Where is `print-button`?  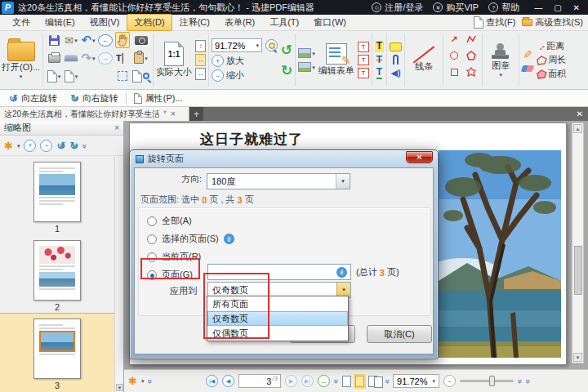 print-button is located at coordinates (54, 59).